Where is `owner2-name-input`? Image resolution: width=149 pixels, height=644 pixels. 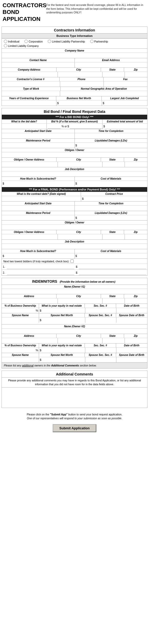 owner2-name-input is located at coordinates (74, 331).